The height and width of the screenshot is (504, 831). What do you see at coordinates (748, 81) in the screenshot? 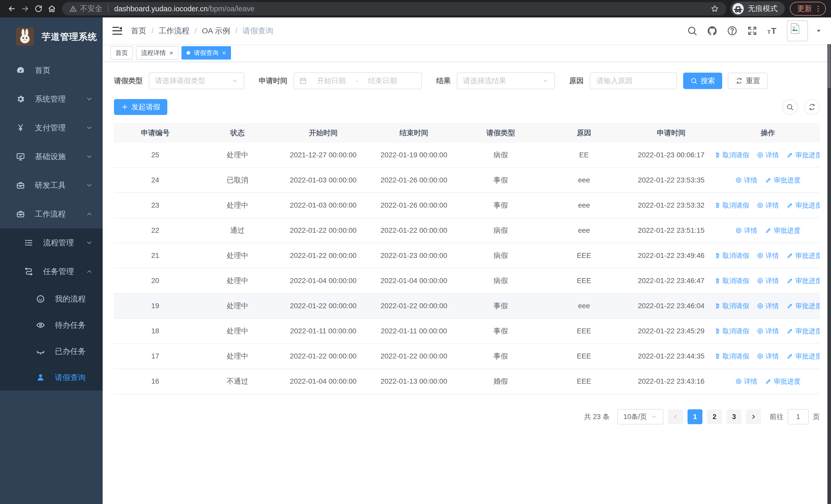
I see `reset-button: 重置` at bounding box center [748, 81].